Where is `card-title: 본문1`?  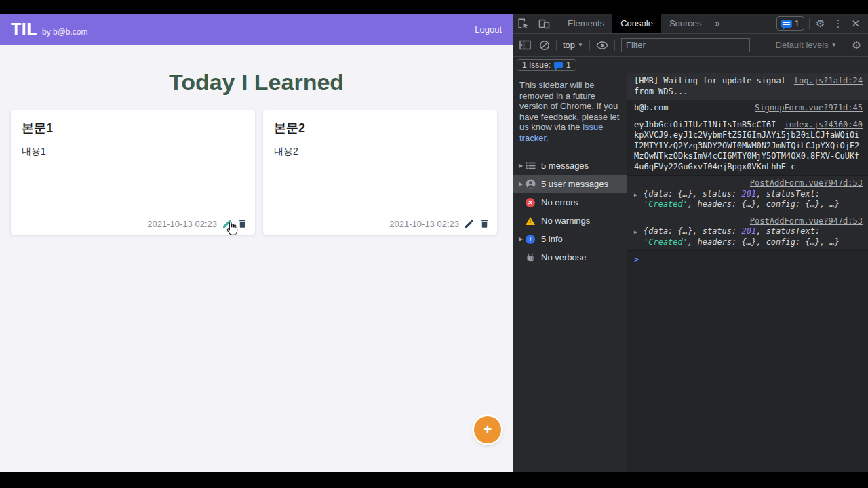 card-title: 본문1 is located at coordinates (133, 128).